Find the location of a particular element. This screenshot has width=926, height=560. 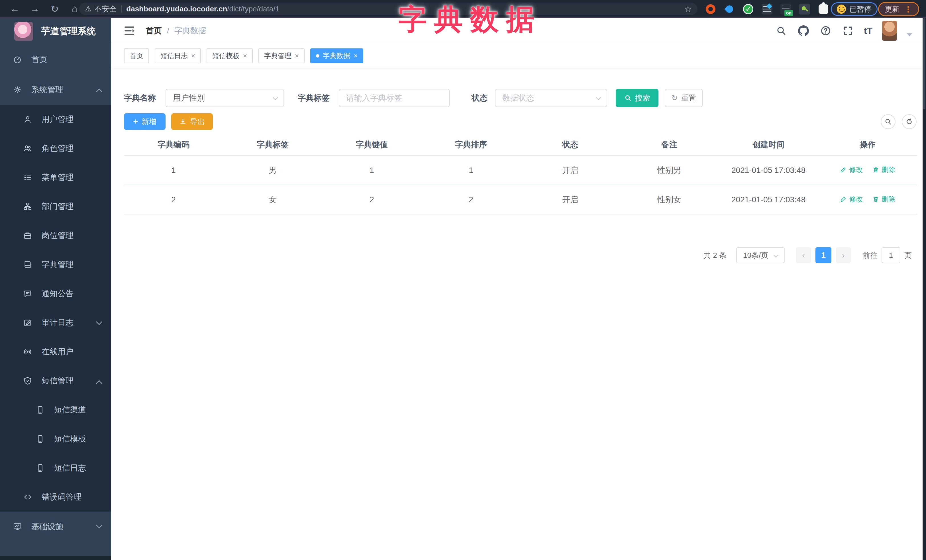

extension-drop-icon is located at coordinates (729, 9).